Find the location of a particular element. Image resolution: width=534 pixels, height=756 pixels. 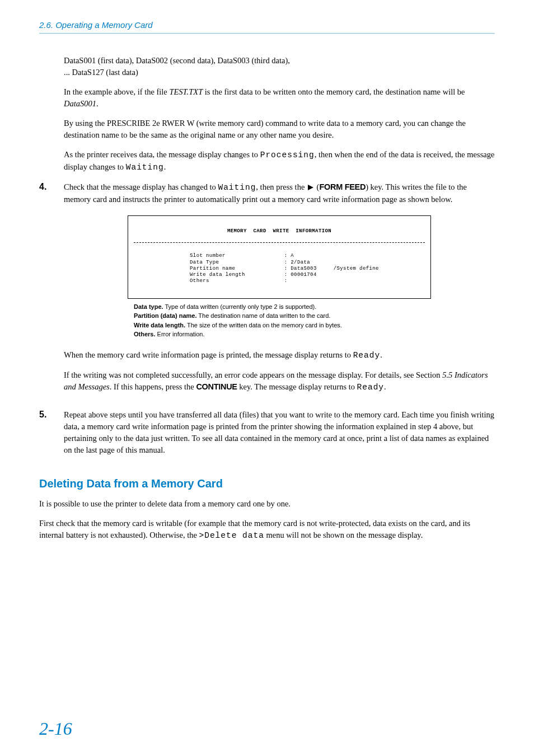

printout-value: : DataS003 is located at coordinates (301, 269).